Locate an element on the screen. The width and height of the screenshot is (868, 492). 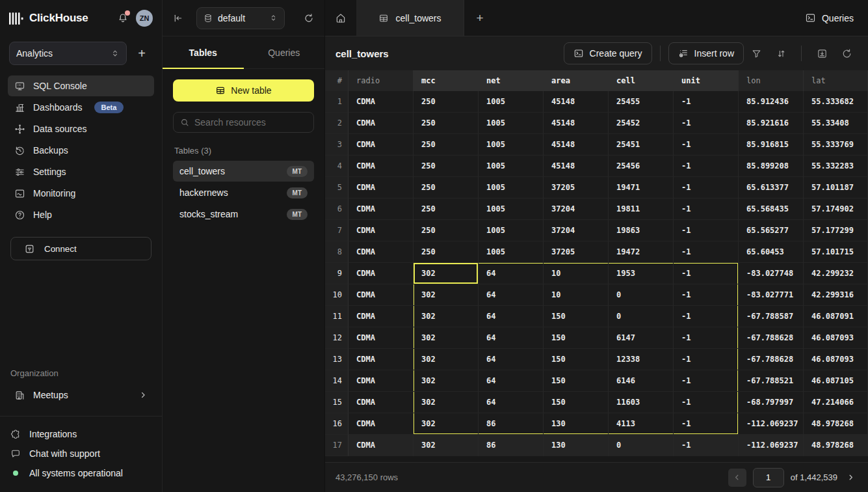
row-number: 8 is located at coordinates (337, 253).